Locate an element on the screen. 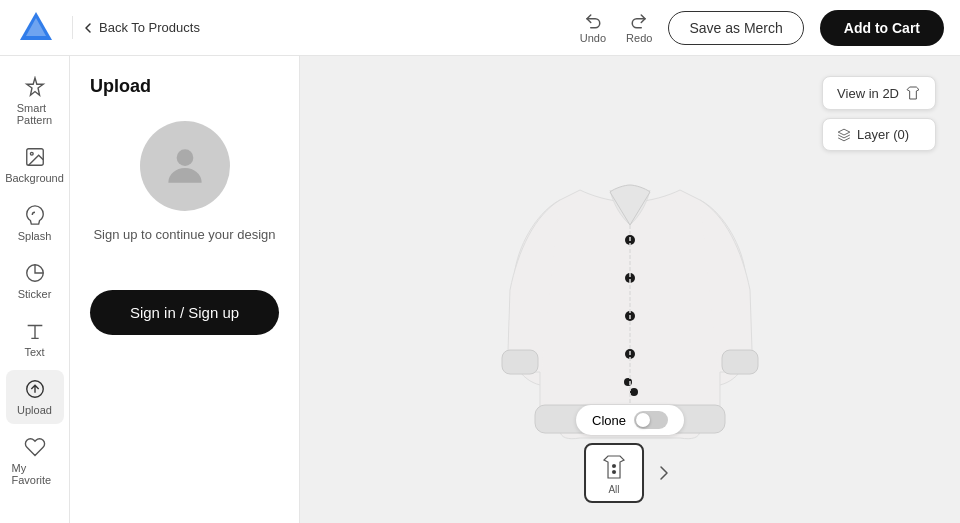  smart-pattern-label: SmartPattern is located at coordinates (34, 114).